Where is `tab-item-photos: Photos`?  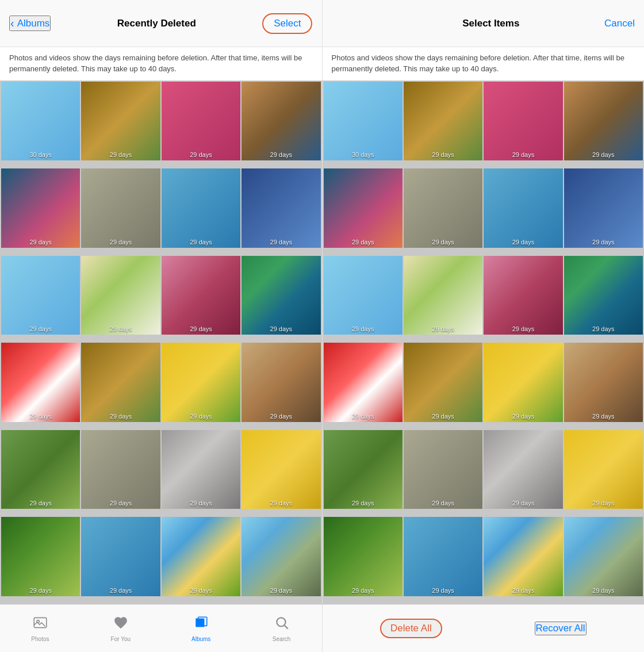
tab-item-photos: Photos is located at coordinates (40, 628).